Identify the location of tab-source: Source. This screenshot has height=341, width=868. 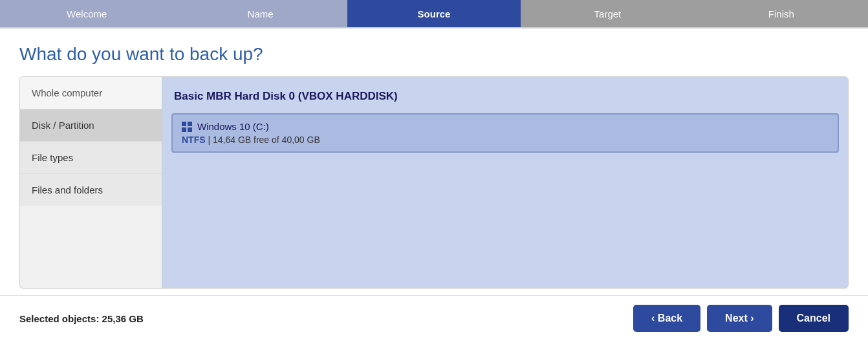
(434, 14).